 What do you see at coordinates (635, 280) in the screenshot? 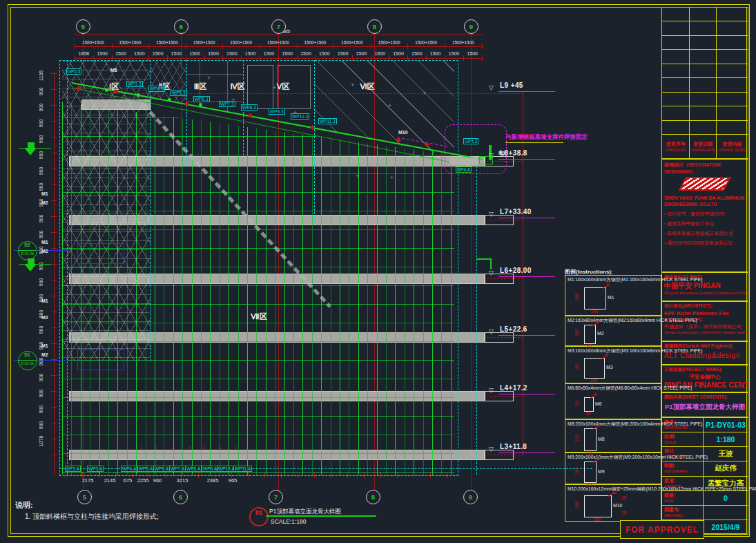
I see `legend-item-label: M1:160x160x4mm方钢管(M1:160x160x4mm HICK ST…` at bounding box center [635, 280].